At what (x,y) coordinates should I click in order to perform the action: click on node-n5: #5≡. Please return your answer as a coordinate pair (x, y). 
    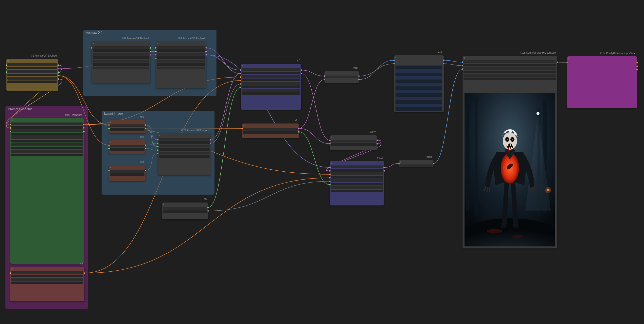
    Looking at the image, I should click on (185, 211).